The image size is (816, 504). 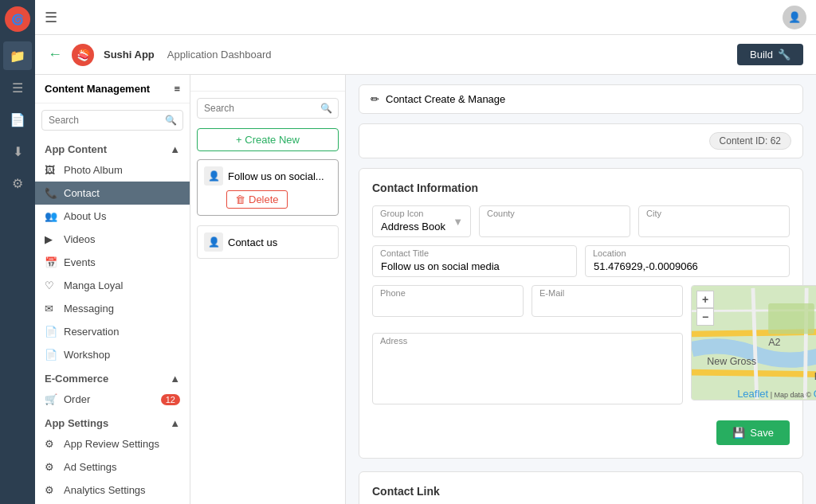 I want to click on app-settings-collapse-icon: ▲, so click(x=175, y=424).